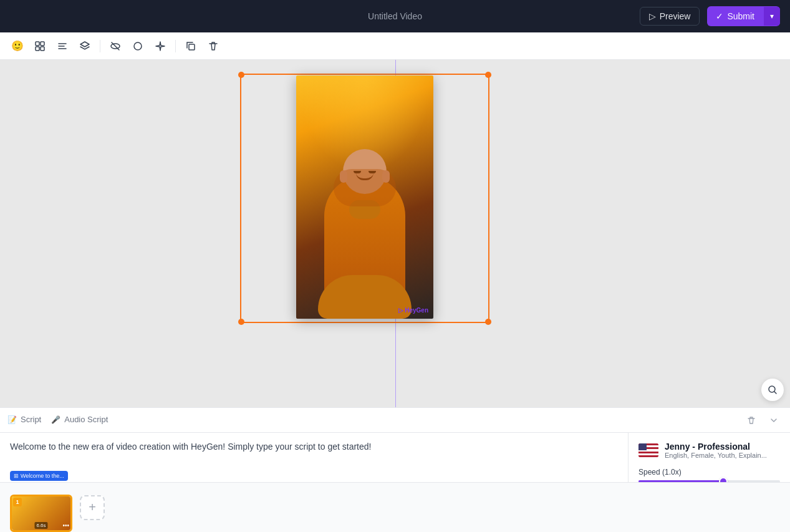 The width and height of the screenshot is (790, 532). What do you see at coordinates (241, 75) in the screenshot?
I see `handle-top-left` at bounding box center [241, 75].